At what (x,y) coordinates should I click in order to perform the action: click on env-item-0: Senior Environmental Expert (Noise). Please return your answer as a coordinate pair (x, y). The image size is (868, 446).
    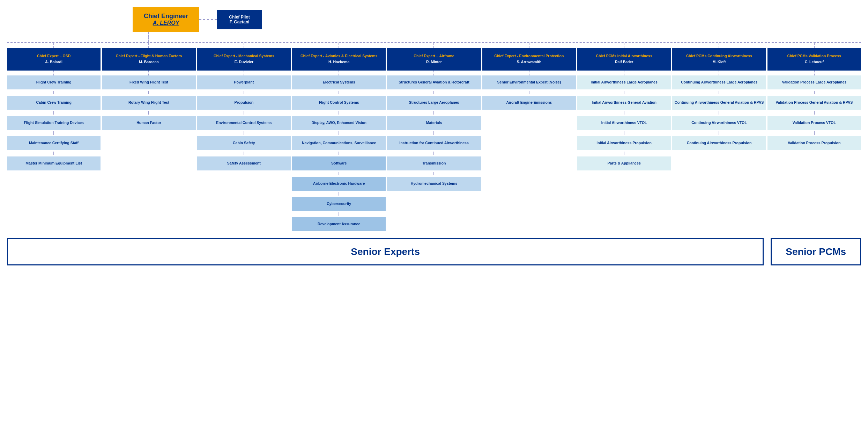
    Looking at the image, I should click on (529, 82).